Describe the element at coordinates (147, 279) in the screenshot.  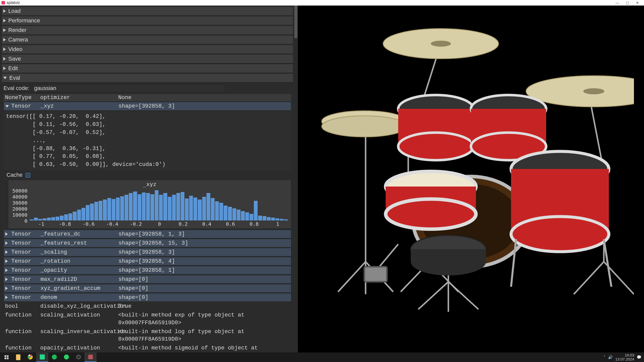
I see `tensor-row: Tensormax_radii2Dshape=[0]` at that location.